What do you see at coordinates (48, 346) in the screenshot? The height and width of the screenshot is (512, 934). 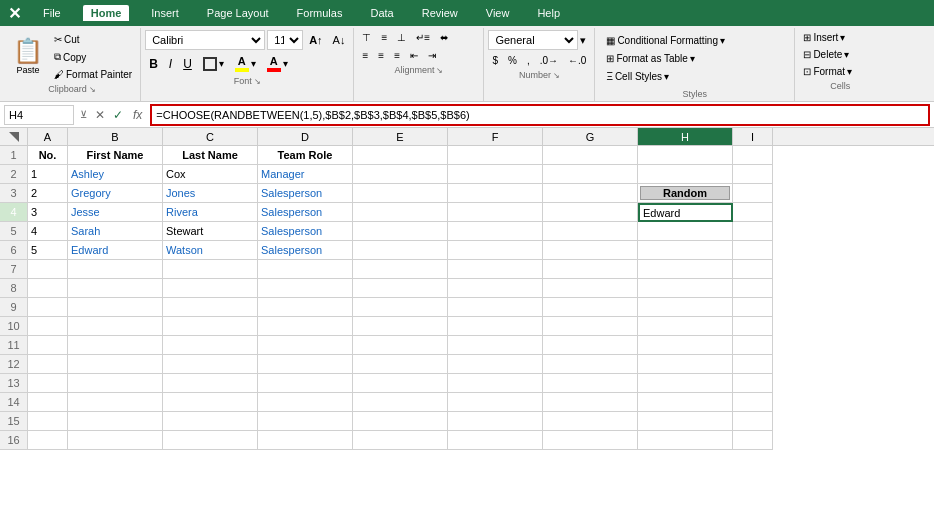 I see `cell-11-A` at bounding box center [48, 346].